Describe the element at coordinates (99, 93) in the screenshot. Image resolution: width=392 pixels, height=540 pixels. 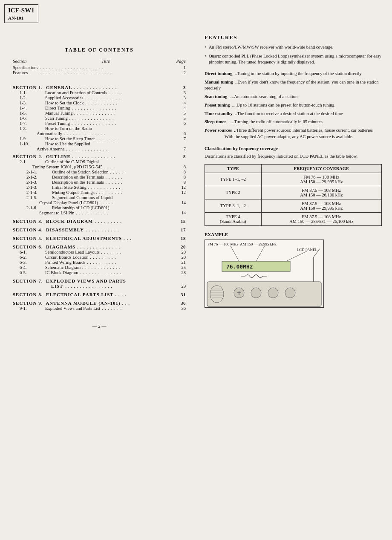
I see `toc-1-1: 1-1. Location and Function of Controls .…` at that location.